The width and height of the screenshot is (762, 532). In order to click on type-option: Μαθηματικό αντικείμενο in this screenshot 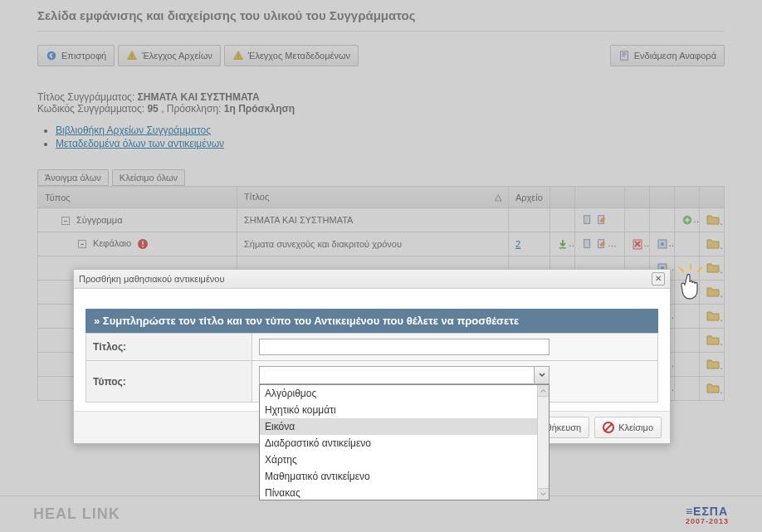, I will do `click(398, 476)`.